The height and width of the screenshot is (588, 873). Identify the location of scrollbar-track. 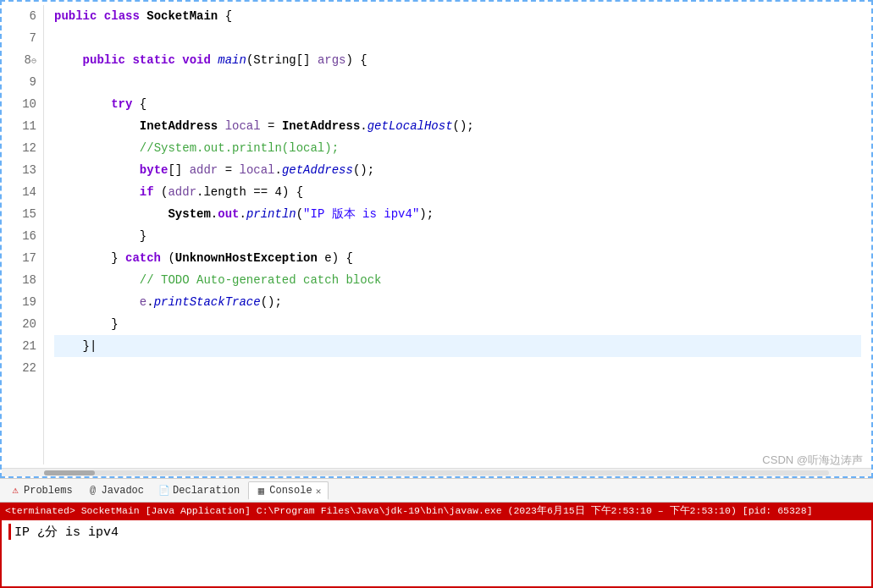
(437, 473).